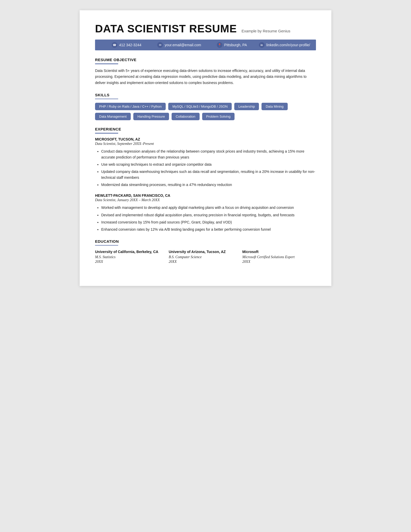 The height and width of the screenshot is (532, 411). Describe the element at coordinates (179, 45) in the screenshot. I see `contact-email: ✉ your.email@email.com` at that location.